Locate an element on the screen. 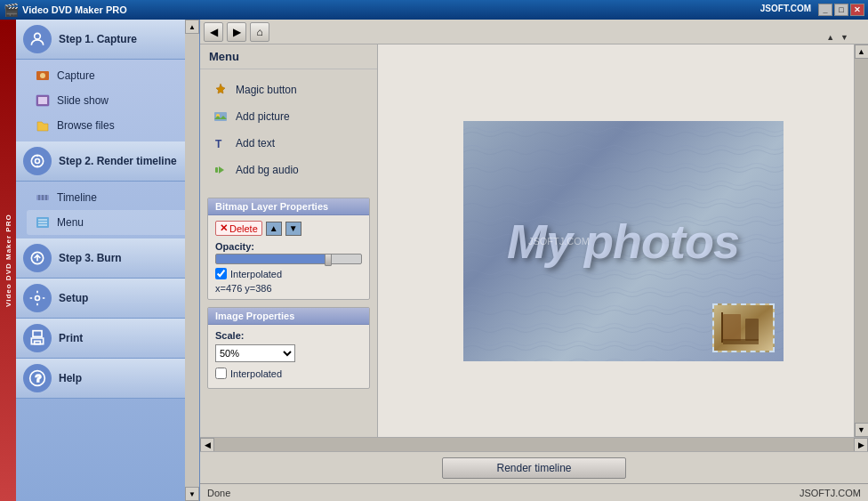 This screenshot has height=501, width=868. app-title: Video DVD Maker PRO is located at coordinates (75, 10).